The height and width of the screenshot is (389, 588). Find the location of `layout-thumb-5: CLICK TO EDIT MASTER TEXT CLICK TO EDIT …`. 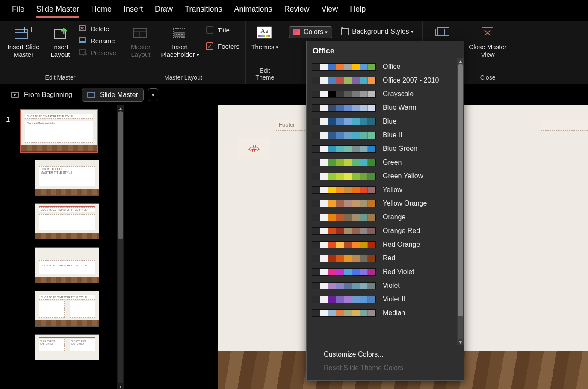

layout-thumb-5: CLICK TO EDIT MASTER TEXT CLICK TO EDIT … is located at coordinates (67, 347).